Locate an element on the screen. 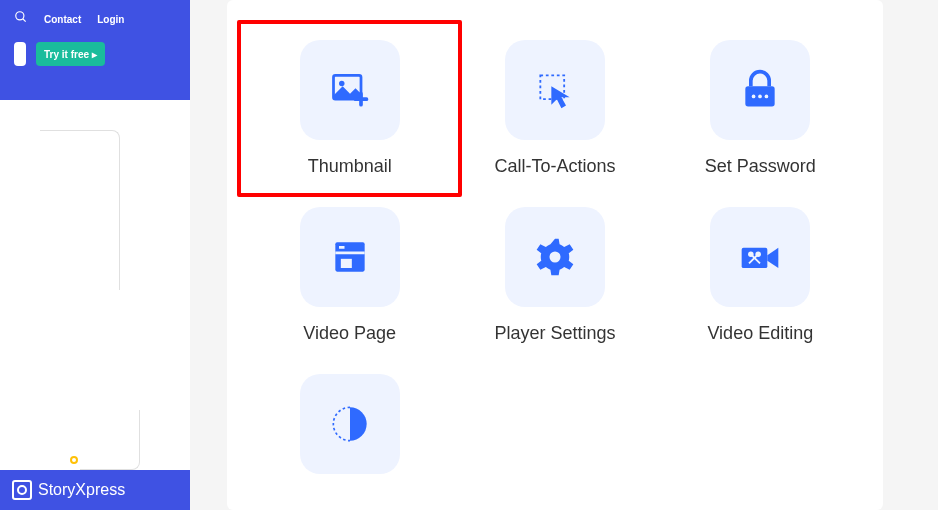 Image resolution: width=938 pixels, height=510 pixels. nav-contact: Contact is located at coordinates (62, 20).